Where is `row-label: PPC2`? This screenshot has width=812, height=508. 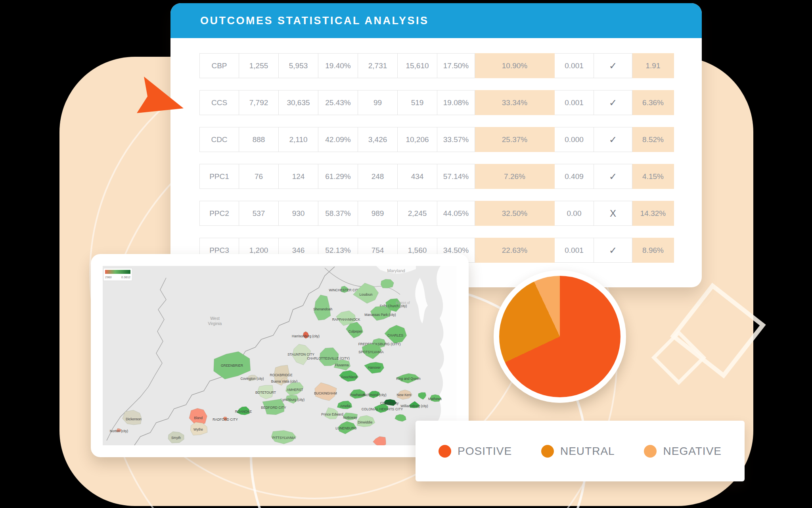
row-label: PPC2 is located at coordinates (219, 214).